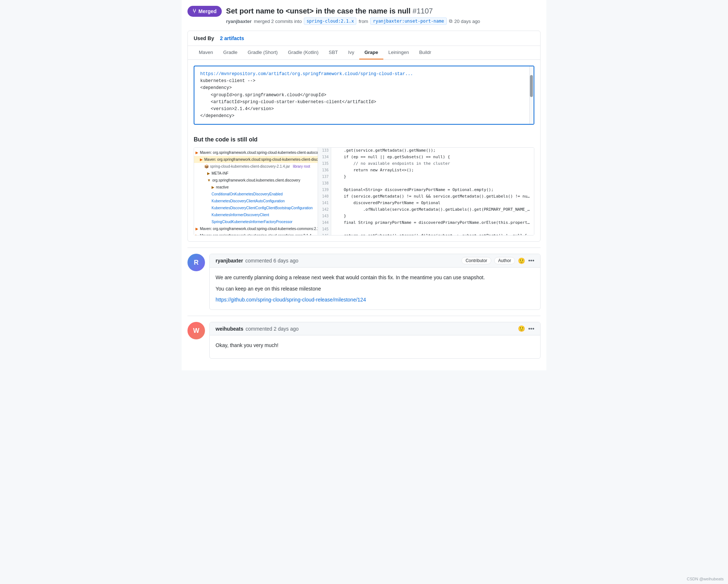  Describe the element at coordinates (426, 190) in the screenshot. I see `diff-line-139: 139 Optional<String> discoveredPrimaryPo…` at that location.